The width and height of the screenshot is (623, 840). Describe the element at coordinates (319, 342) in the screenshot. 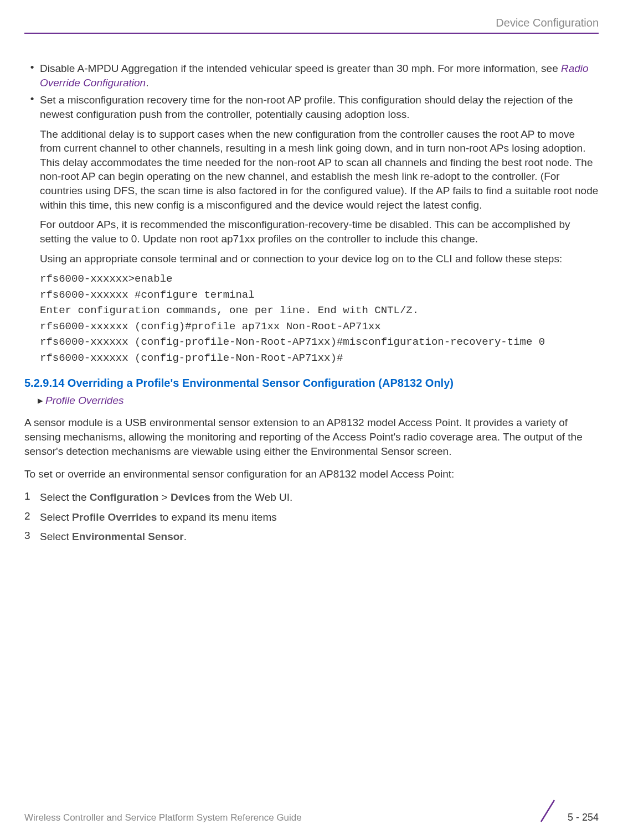

I see `cli-line-5: rfs6000-xxxxxx (config-profile-Non-Root-…` at that location.